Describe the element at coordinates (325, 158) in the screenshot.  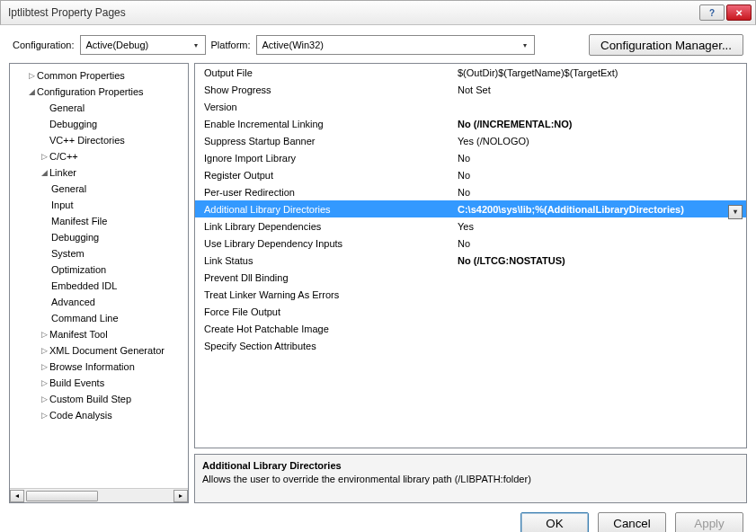
I see `property-name: Ignore Import Library` at that location.